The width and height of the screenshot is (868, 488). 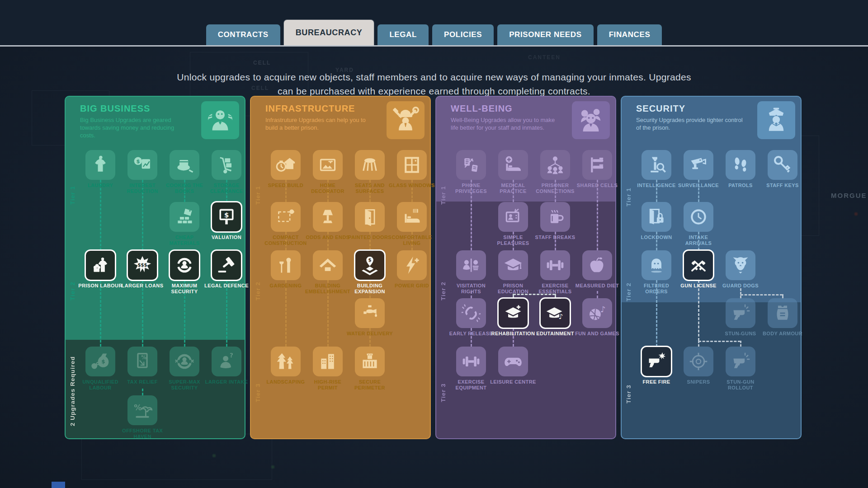 What do you see at coordinates (100, 265) in the screenshot?
I see `upgrade-prison-labour` at bounding box center [100, 265].